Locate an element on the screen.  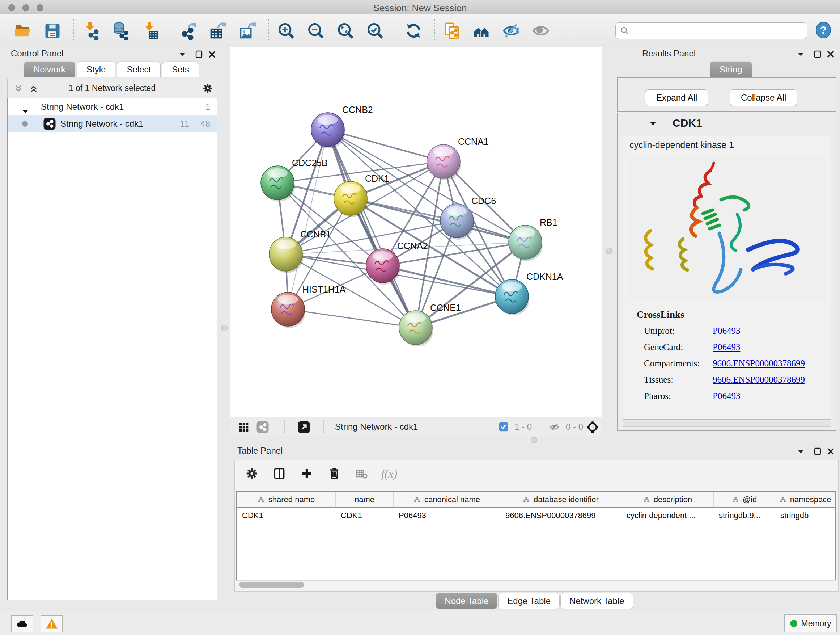
left-splitter-handle is located at coordinates (224, 328).